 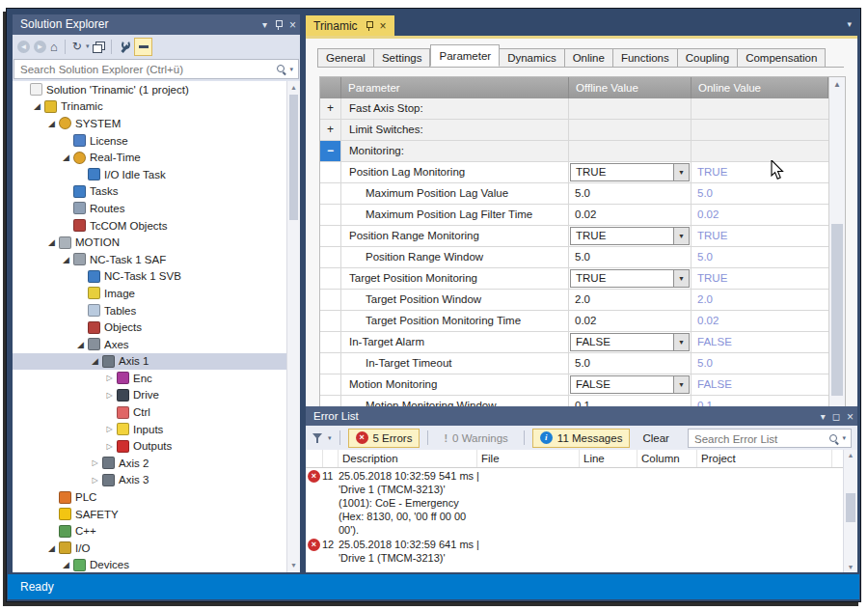 What do you see at coordinates (156, 311) in the screenshot?
I see `tree-item: Tables` at bounding box center [156, 311].